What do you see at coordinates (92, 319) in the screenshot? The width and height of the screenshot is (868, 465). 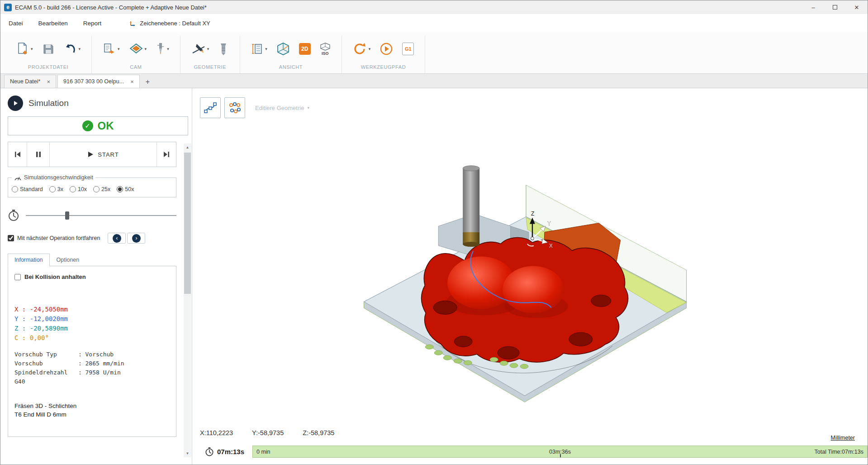 I see `position-y: Y : -12,0020mm` at bounding box center [92, 319].